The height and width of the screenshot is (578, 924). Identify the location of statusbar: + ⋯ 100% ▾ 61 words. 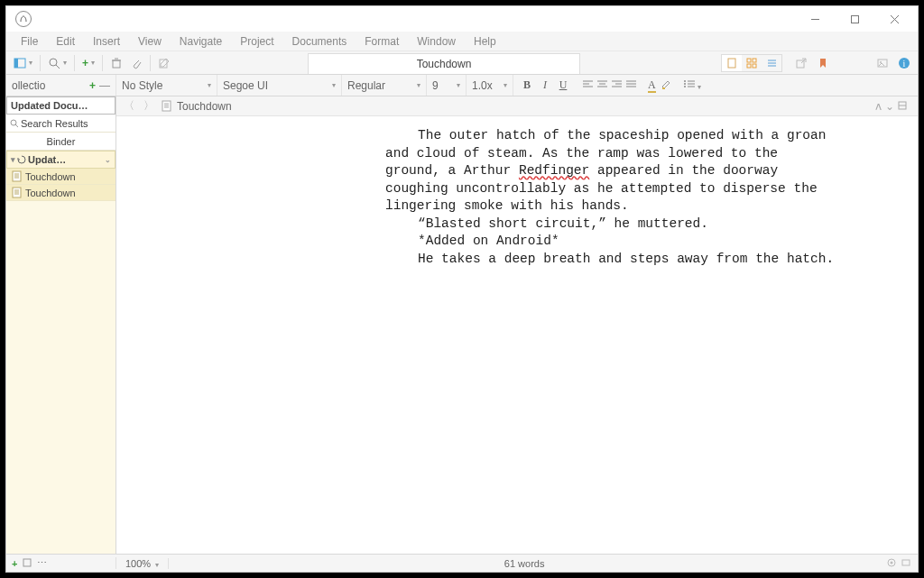
(462, 563).